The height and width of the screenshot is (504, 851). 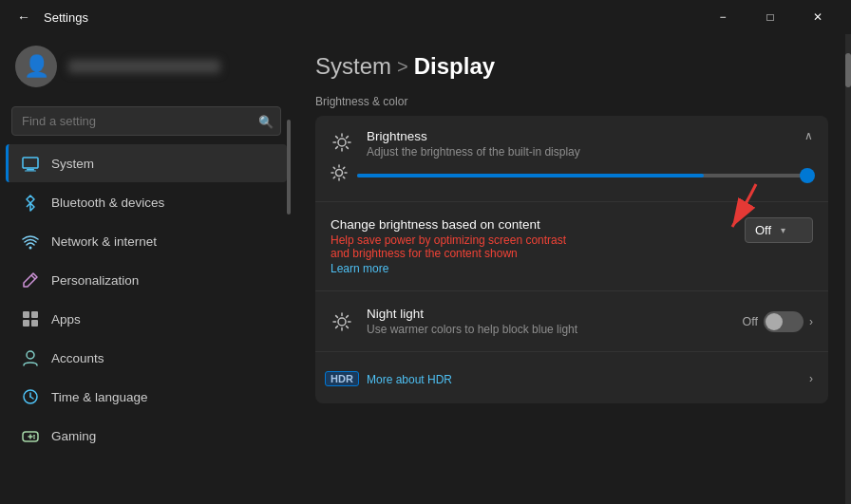 What do you see at coordinates (531, 224) in the screenshot?
I see `brightness-content-title: Change brightness based on content` at bounding box center [531, 224].